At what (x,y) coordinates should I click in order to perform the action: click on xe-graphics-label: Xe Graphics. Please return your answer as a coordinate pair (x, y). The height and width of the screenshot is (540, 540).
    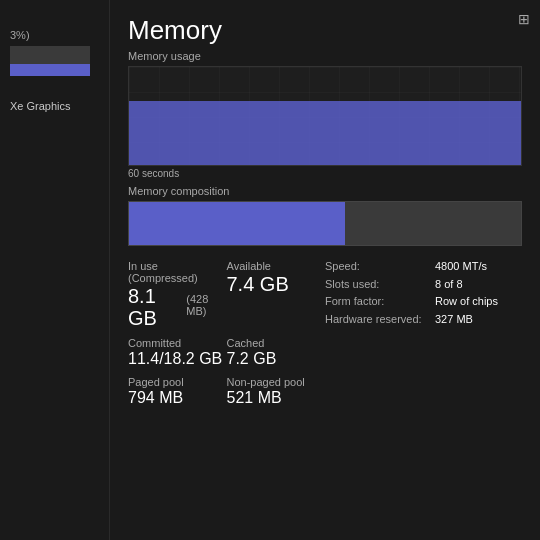
    Looking at the image, I should click on (40, 106).